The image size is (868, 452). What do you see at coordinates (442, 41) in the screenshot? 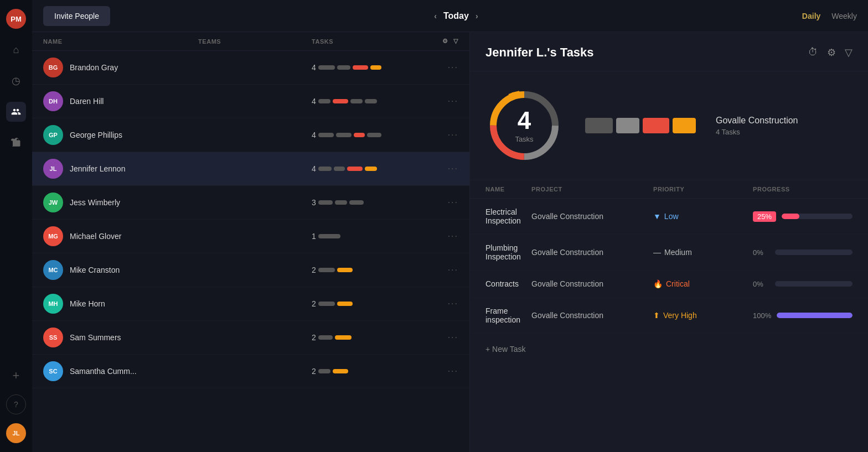
I see `filter-icons: ⚙ ▽` at bounding box center [442, 41].